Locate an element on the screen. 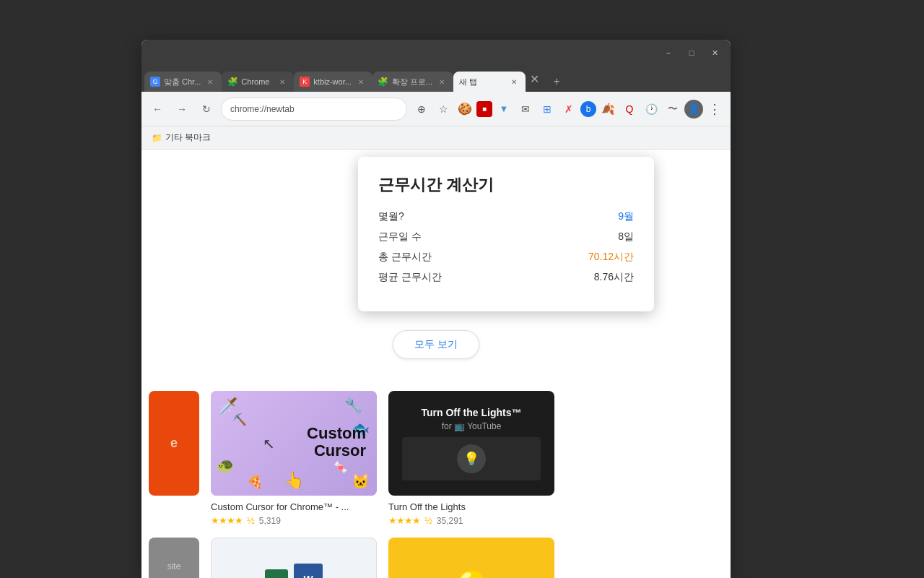 This screenshot has height=578, width=924. maximize-button: □ is located at coordinates (692, 53).